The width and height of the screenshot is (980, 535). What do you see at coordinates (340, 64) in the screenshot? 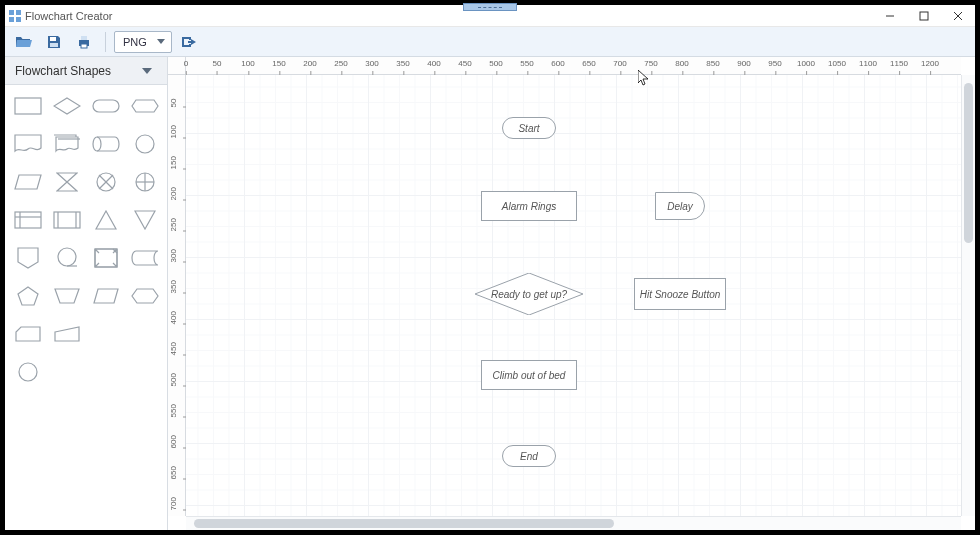
I see `ruler-h-tick: 250` at bounding box center [340, 64].